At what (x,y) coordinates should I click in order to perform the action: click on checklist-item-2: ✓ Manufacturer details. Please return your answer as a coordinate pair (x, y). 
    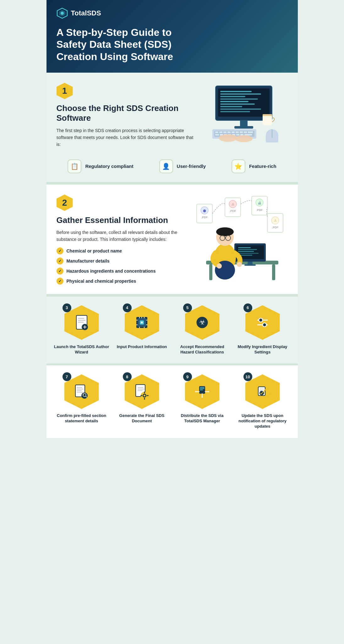
    Looking at the image, I should click on (122, 261).